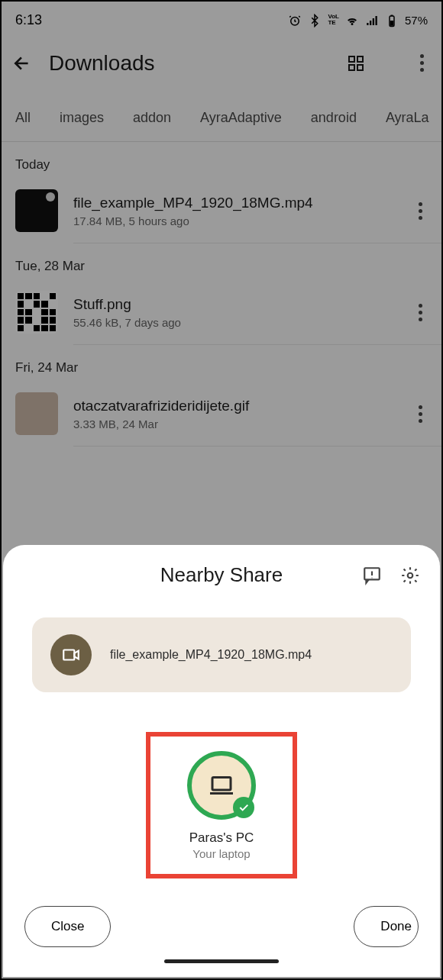  I want to click on feedback-icon, so click(372, 575).